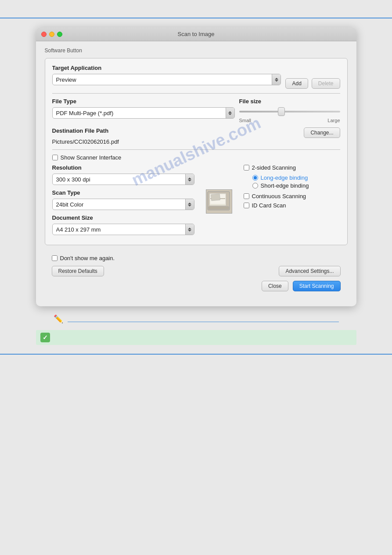  What do you see at coordinates (296, 185) in the screenshot?
I see `short-edge-row: Short-edge binding` at bounding box center [296, 185].